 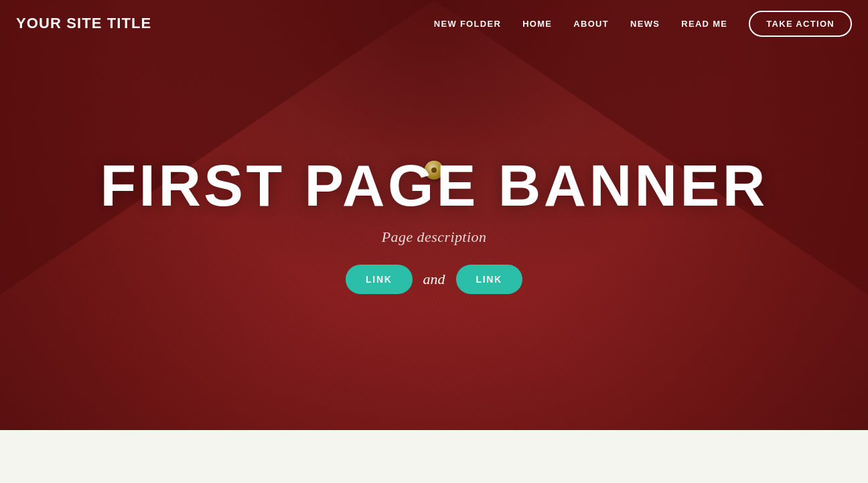 What do you see at coordinates (434, 237) in the screenshot?
I see `banner-description: Page description` at bounding box center [434, 237].